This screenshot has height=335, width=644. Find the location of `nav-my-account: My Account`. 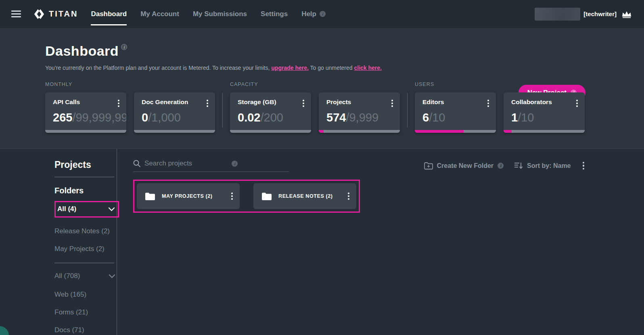

nav-my-account: My Account is located at coordinates (160, 14).